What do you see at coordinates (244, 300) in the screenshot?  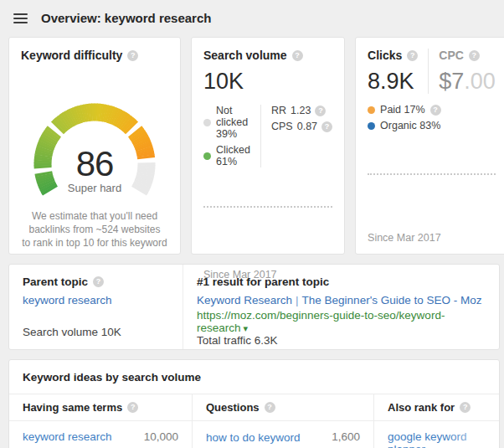 I see `top-result-link: Keyword Research` at bounding box center [244, 300].